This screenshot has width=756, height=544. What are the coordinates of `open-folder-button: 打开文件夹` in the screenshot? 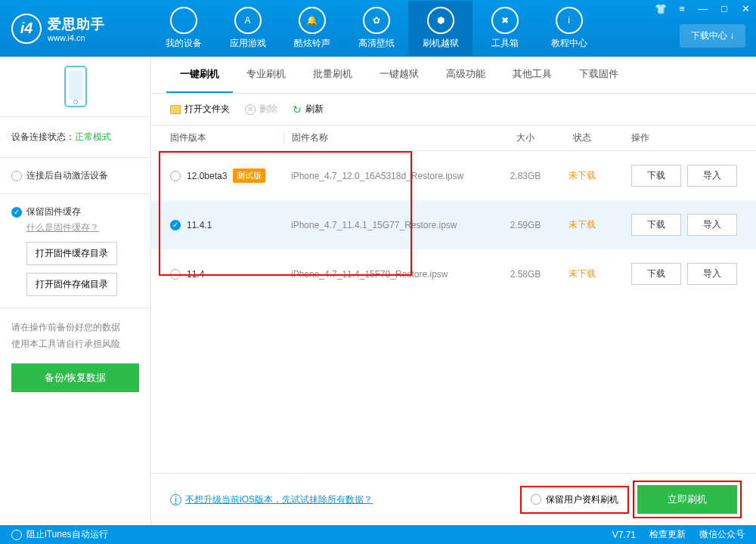 It's located at (200, 109).